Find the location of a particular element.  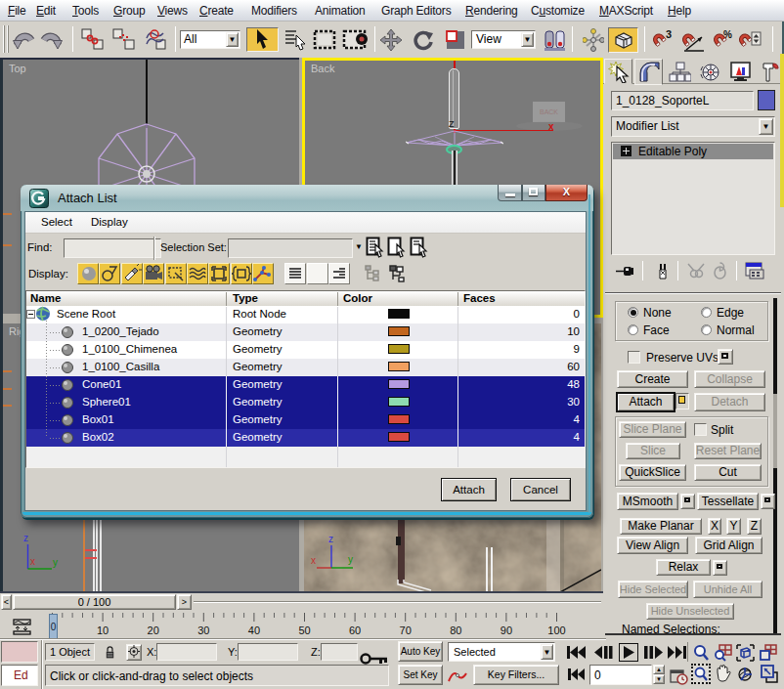

svg-text: 70 is located at coordinates (406, 630).